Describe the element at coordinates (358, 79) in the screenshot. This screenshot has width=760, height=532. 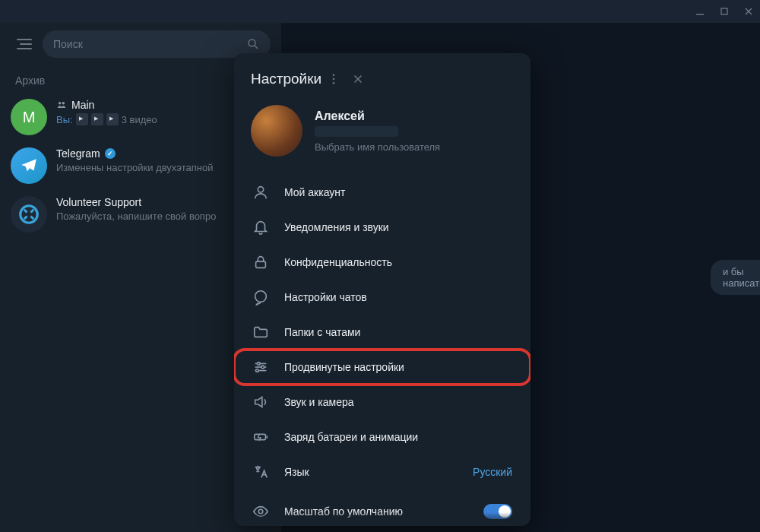
I see `close-icon` at that location.